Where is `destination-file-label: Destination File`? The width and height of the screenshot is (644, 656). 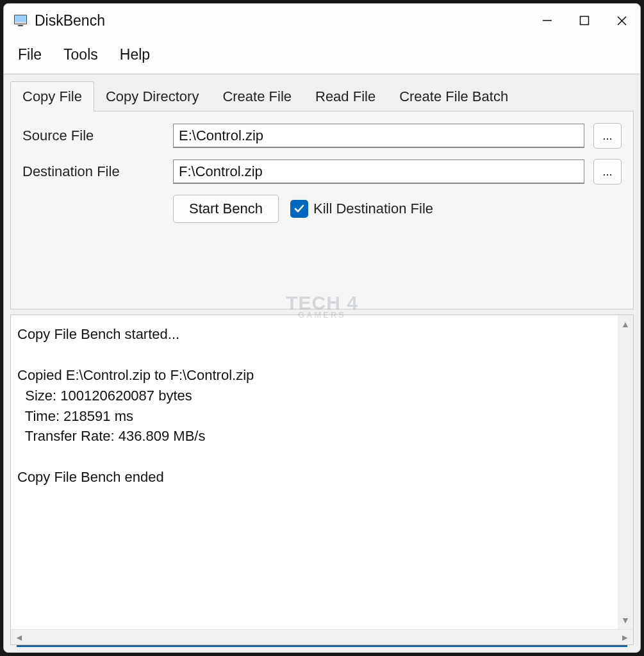
destination-file-label: Destination File is located at coordinates (97, 172).